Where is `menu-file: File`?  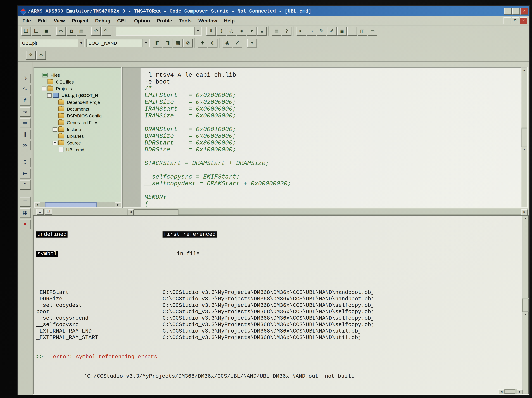
menu-file: File is located at coordinates (27, 21).